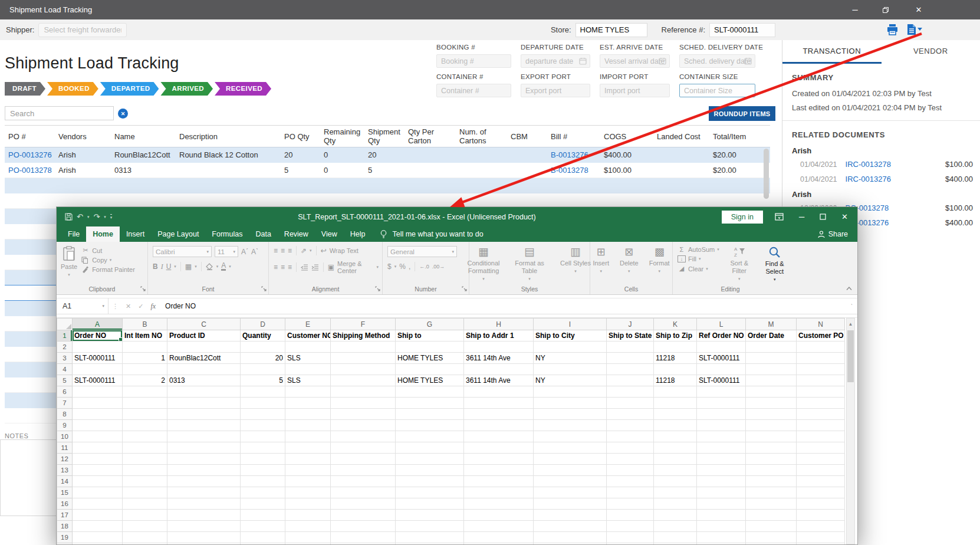 The width and height of the screenshot is (980, 545). What do you see at coordinates (833, 234) in the screenshot?
I see `share-button: Share` at bounding box center [833, 234].